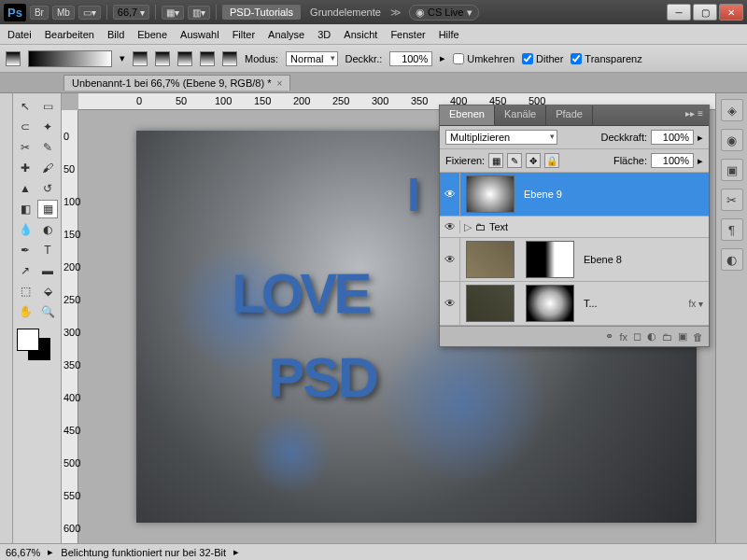 Image resolution: width=747 pixels, height=560 pixels. I want to click on menu-filter: Filter, so click(244, 35).